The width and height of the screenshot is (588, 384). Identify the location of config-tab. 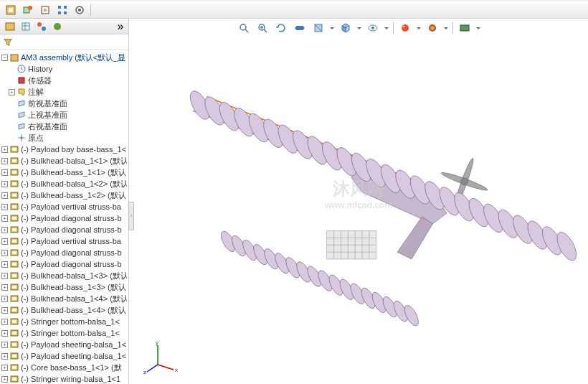
(26, 27).